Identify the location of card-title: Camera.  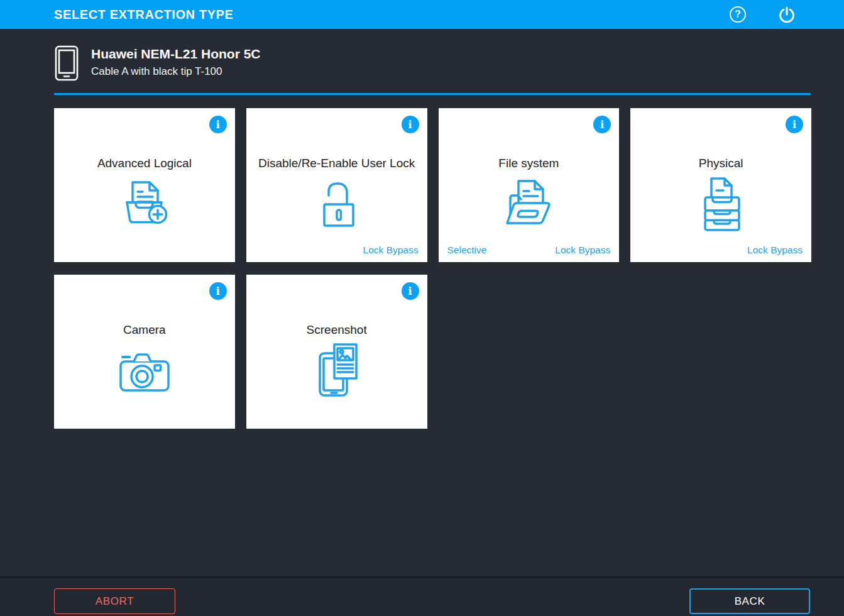
(145, 330).